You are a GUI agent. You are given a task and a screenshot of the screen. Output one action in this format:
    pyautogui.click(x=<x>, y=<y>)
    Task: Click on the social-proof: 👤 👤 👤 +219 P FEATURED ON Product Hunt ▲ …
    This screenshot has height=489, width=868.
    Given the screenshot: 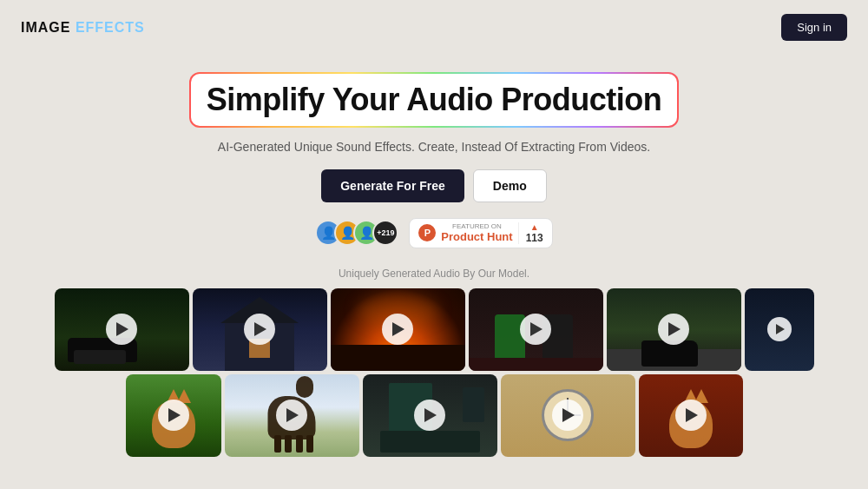 What is the action you would take?
    pyautogui.click(x=434, y=233)
    